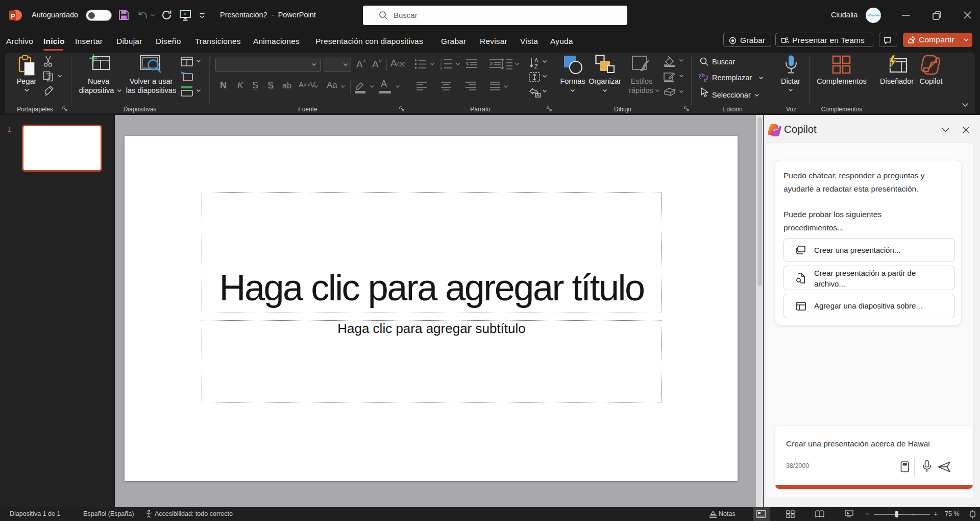 The height and width of the screenshot is (521, 980). What do you see at coordinates (441, 68) in the screenshot?
I see `svg-text: 3` at bounding box center [441, 68].